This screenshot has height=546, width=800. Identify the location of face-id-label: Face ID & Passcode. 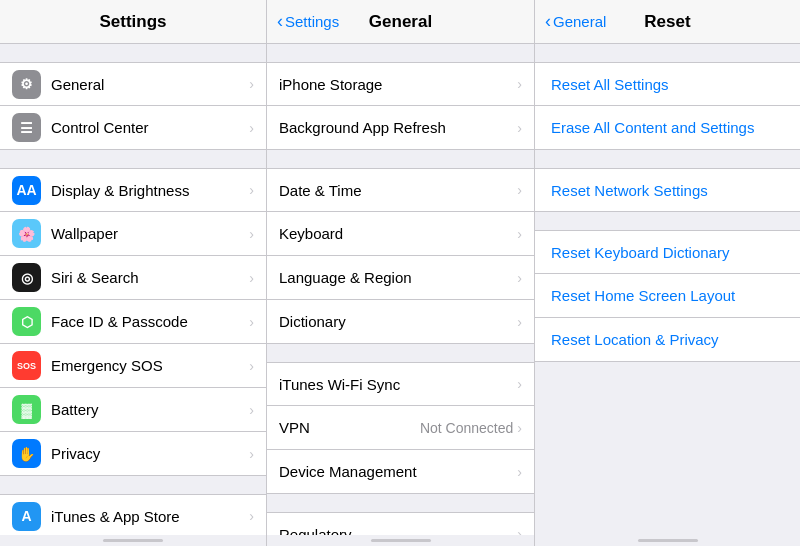
(150, 322).